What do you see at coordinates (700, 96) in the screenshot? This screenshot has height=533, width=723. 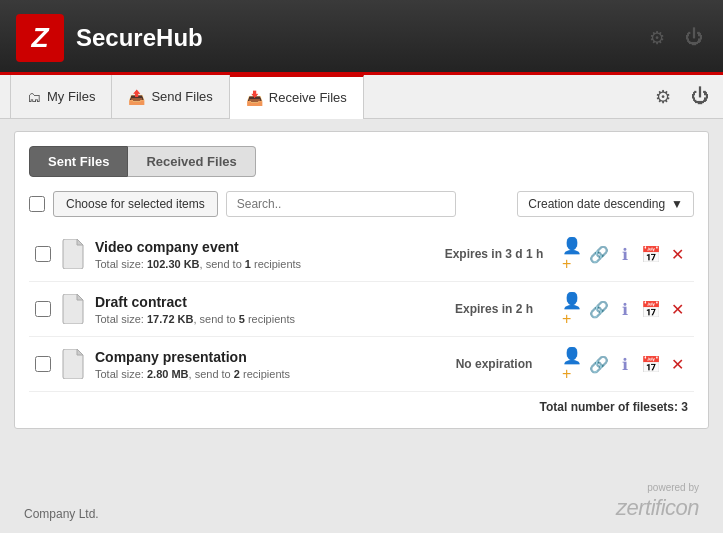 I see `nav-logout-button: ⏻` at bounding box center [700, 96].